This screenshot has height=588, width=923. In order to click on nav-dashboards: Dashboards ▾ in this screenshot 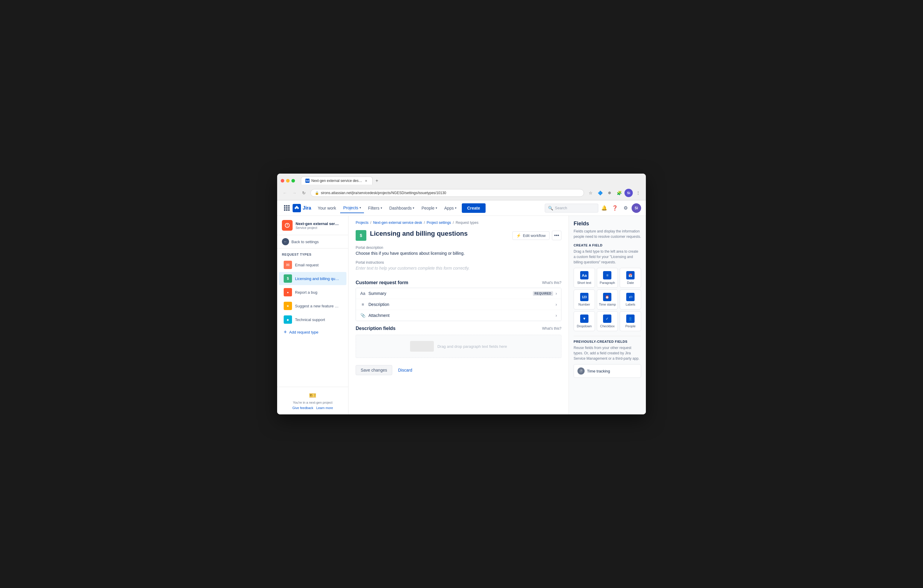, I will do `click(402, 208)`.